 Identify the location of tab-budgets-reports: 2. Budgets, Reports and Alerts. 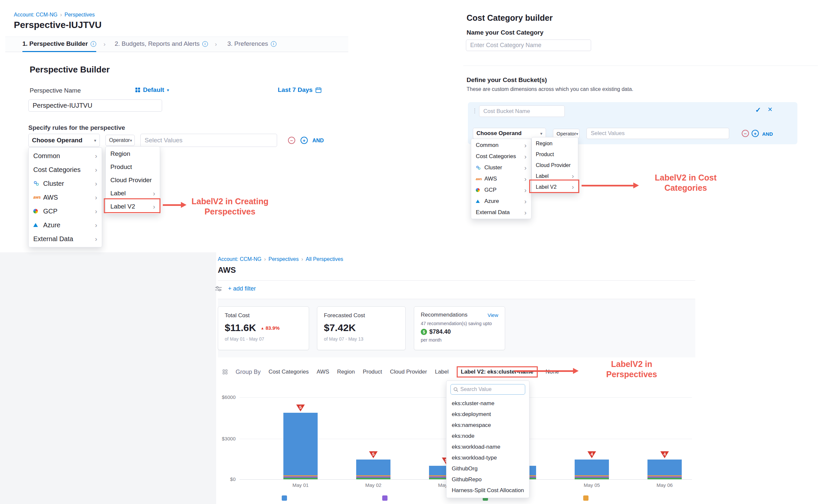
(161, 44).